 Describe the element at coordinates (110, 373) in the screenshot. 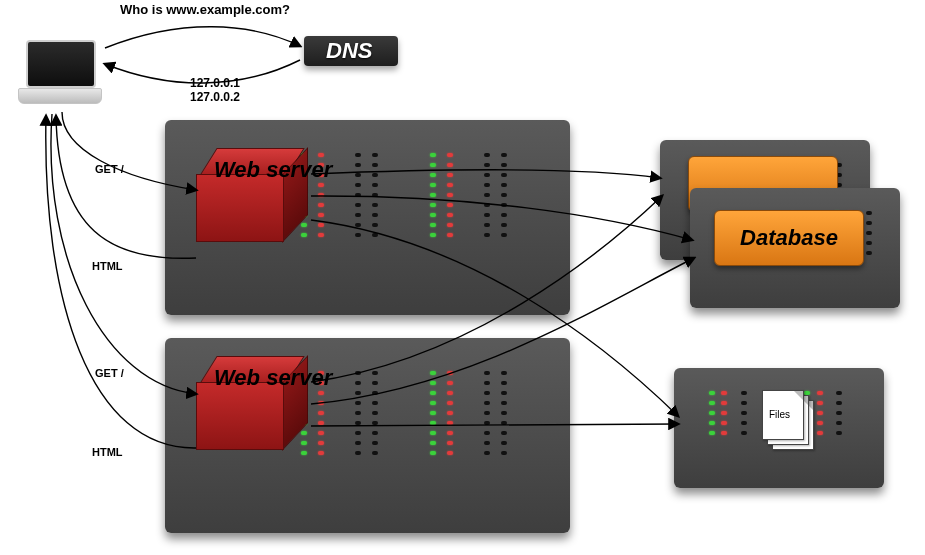

I see `request-label-2: GET /` at that location.